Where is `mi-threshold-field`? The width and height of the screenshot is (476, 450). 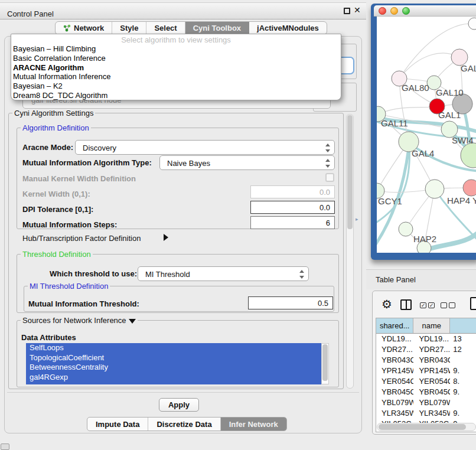 mi-threshold-field is located at coordinates (291, 303).